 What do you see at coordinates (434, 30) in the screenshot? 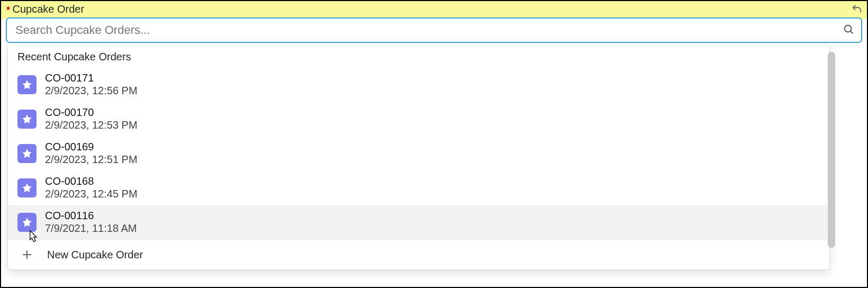
I see `search-wrap` at bounding box center [434, 30].